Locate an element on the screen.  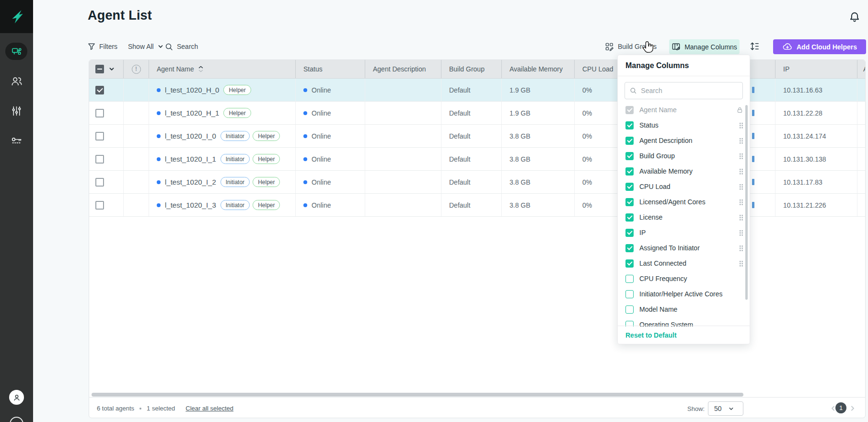
column-header-build-group: Build Group is located at coordinates (472, 69).